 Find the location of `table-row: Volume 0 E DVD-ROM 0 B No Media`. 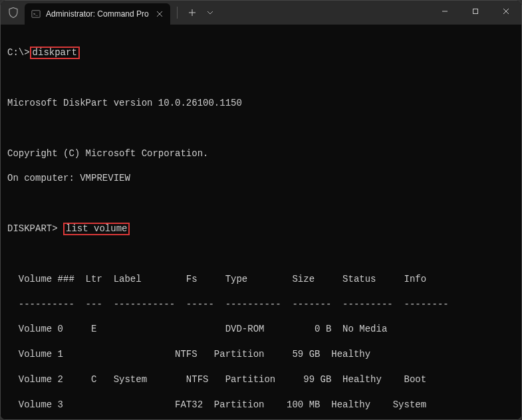

table-row: Volume 0 E DVD-ROM 0 B No Media is located at coordinates (261, 330).